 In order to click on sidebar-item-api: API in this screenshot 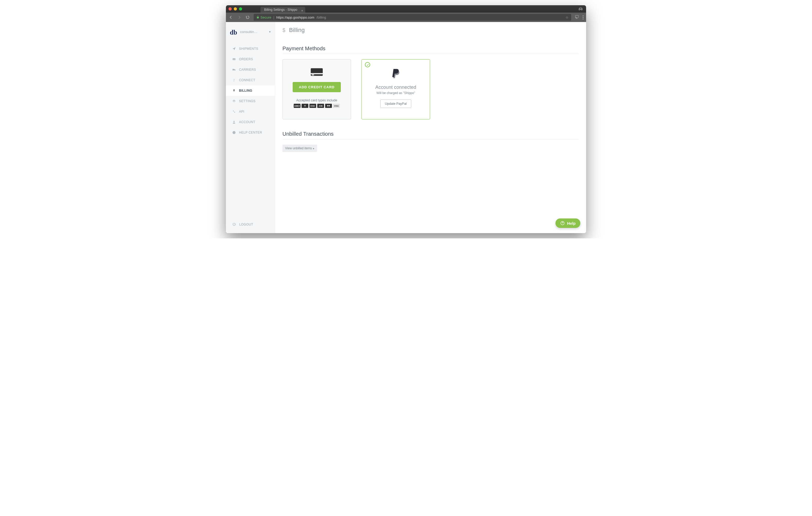, I will do `click(250, 111)`.